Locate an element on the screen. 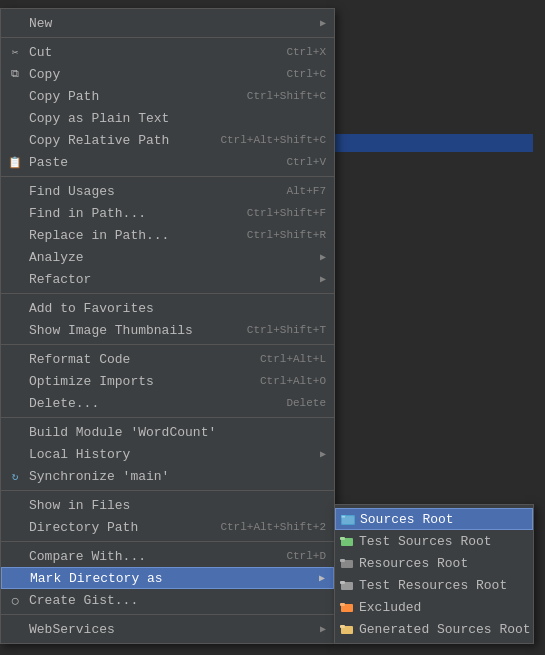  shortcut-find-path: Ctrl+Shift+F is located at coordinates (276, 213).